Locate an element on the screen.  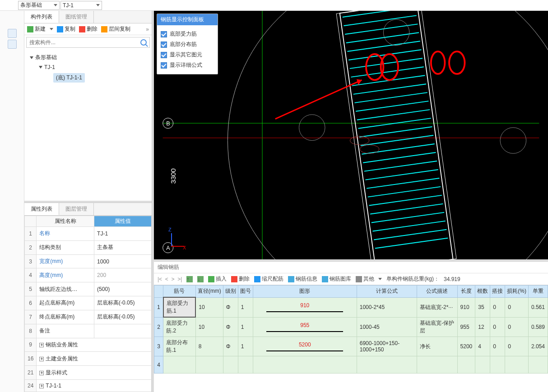
record-nav: |< < > >| is located at coordinates (170, 279).